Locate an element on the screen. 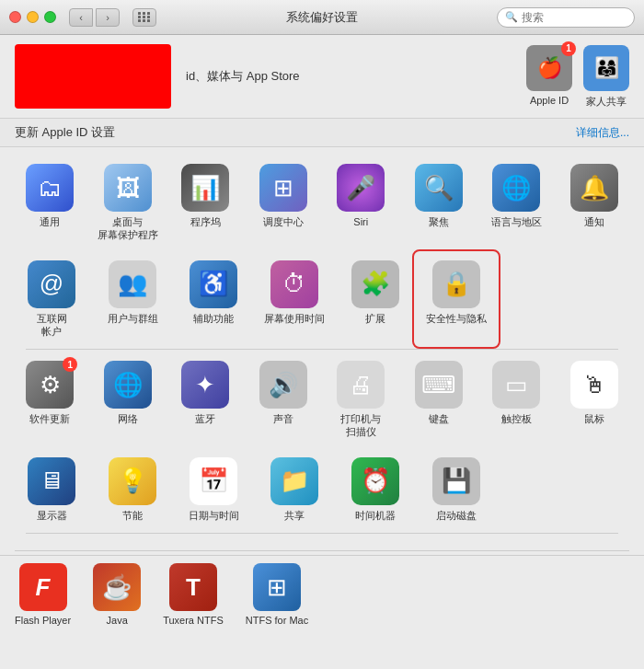 The width and height of the screenshot is (644, 669). icon-jieneng: 💡 is located at coordinates (132, 481).